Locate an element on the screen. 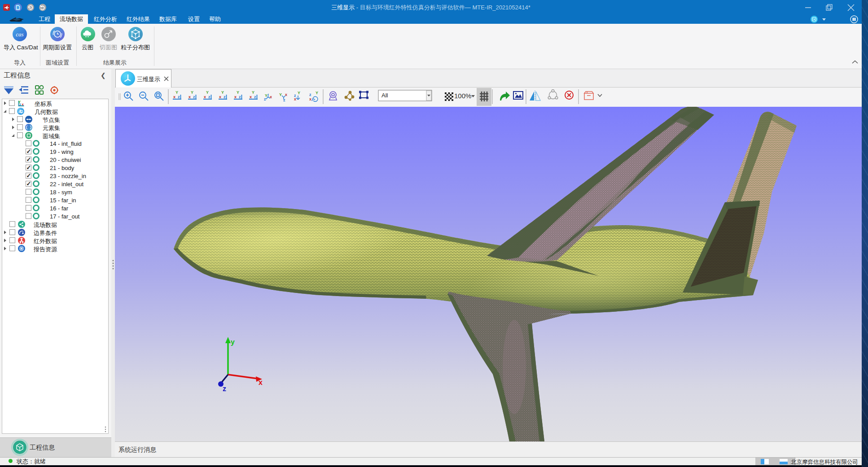  svg-text: cas is located at coordinates (20, 34).